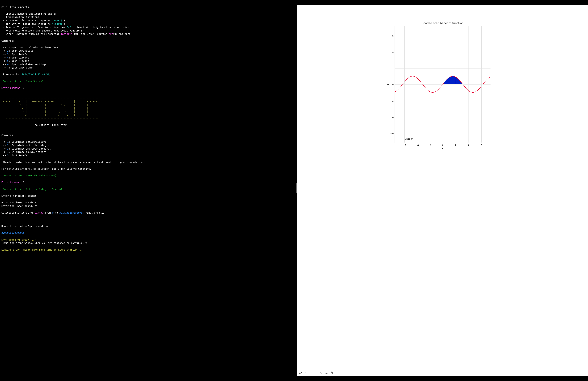 This screenshot has height=381, width=588. Describe the element at coordinates (443, 84) in the screenshot. I see `function-curve` at that location.